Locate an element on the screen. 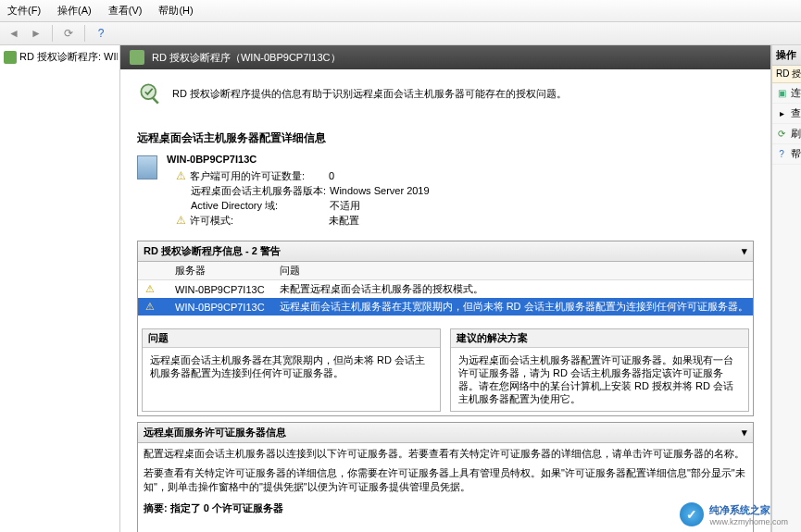  problem-box: 问题 远程桌面会话主机服务器在其宽限期内，但尚未将 RD 会话主机服务器配置为连… is located at coordinates (291, 370).